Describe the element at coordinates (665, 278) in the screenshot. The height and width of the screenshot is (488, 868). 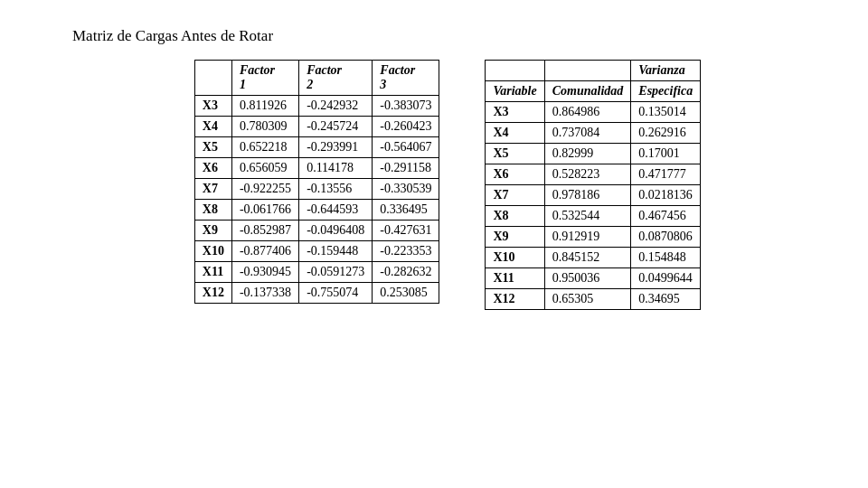
I see `row-especifica-value: 0.0499644` at that location.